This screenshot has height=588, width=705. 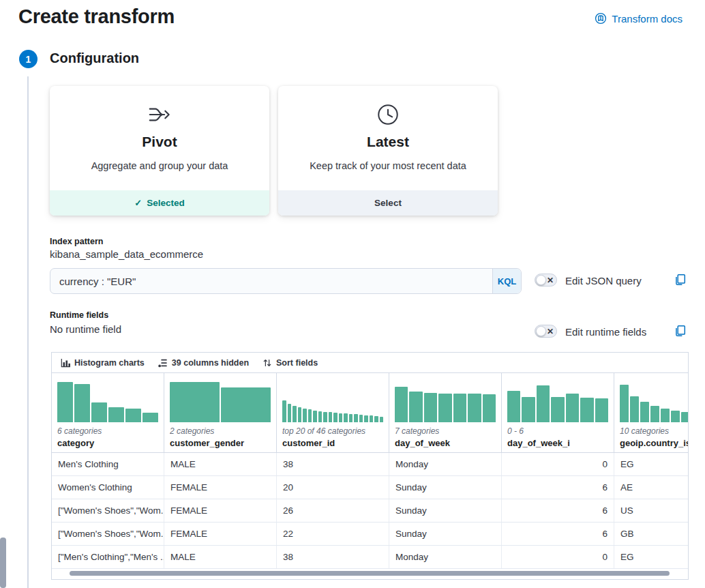 What do you see at coordinates (290, 363) in the screenshot?
I see `sort-fields-button: Sort fields` at bounding box center [290, 363].